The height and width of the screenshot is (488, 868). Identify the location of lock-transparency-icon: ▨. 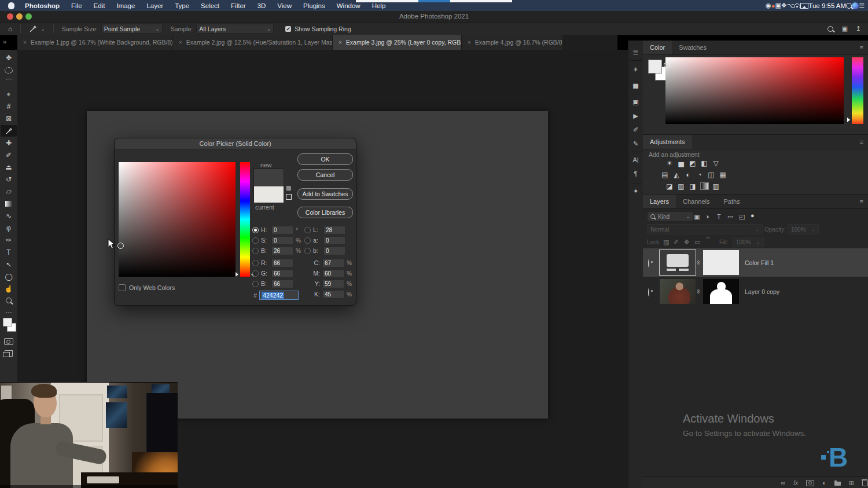
(666, 242).